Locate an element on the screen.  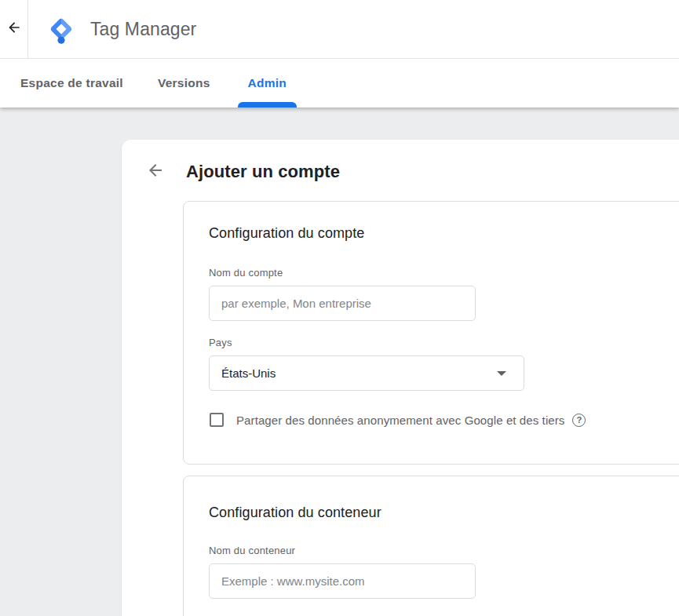
page-back-button is located at coordinates (155, 172).